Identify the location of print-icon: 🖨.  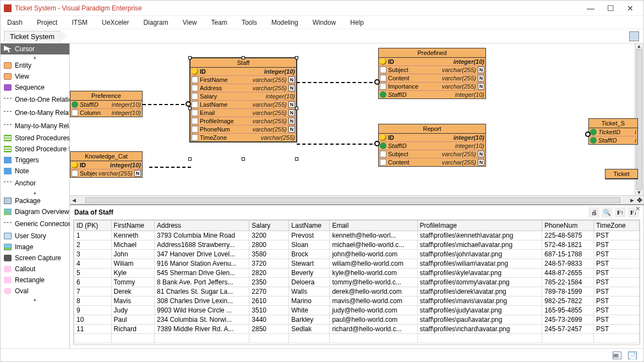
(594, 212).